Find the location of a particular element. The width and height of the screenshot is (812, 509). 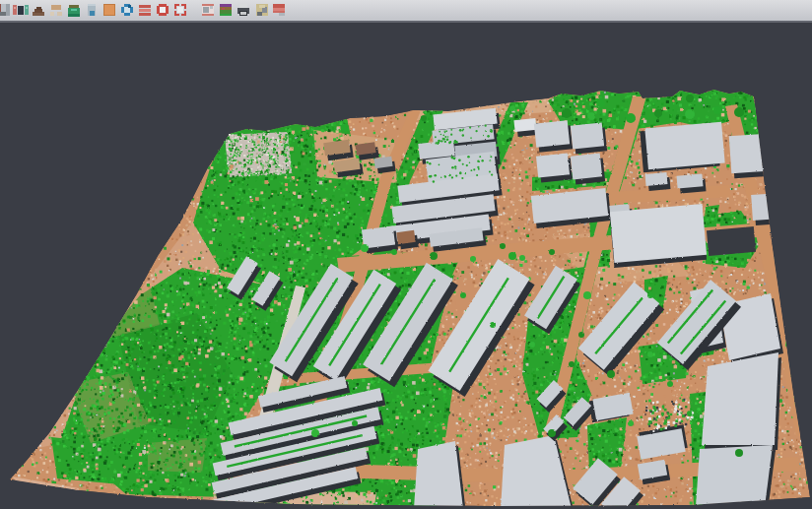

blue-ring-icon is located at coordinates (127, 10).